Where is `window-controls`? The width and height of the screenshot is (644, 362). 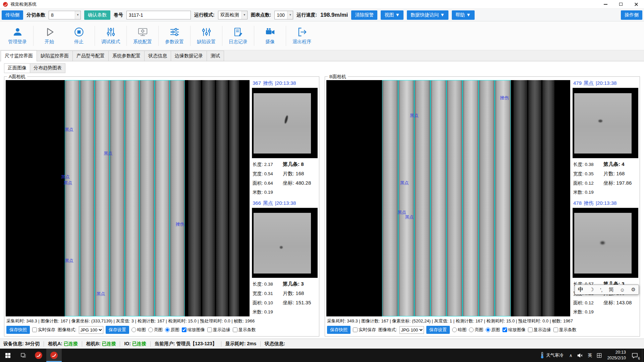 window-controls is located at coordinates (621, 4).